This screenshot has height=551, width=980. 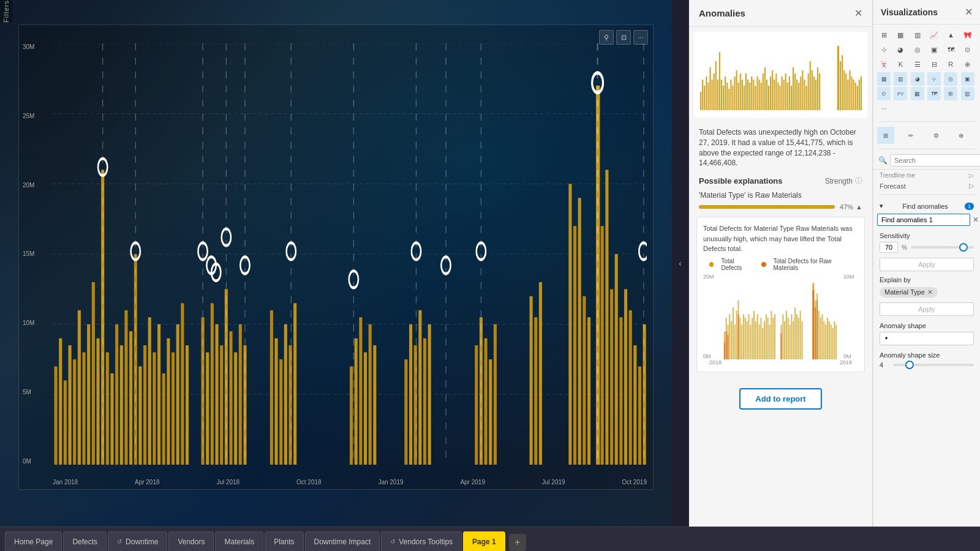 I want to click on viz-icon-active10: ⊞, so click(x=951, y=94).